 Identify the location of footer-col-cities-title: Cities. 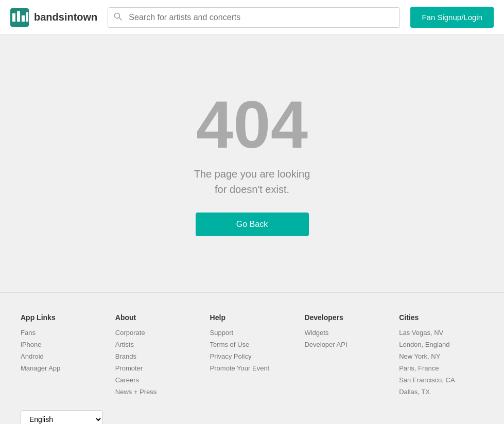
(441, 317).